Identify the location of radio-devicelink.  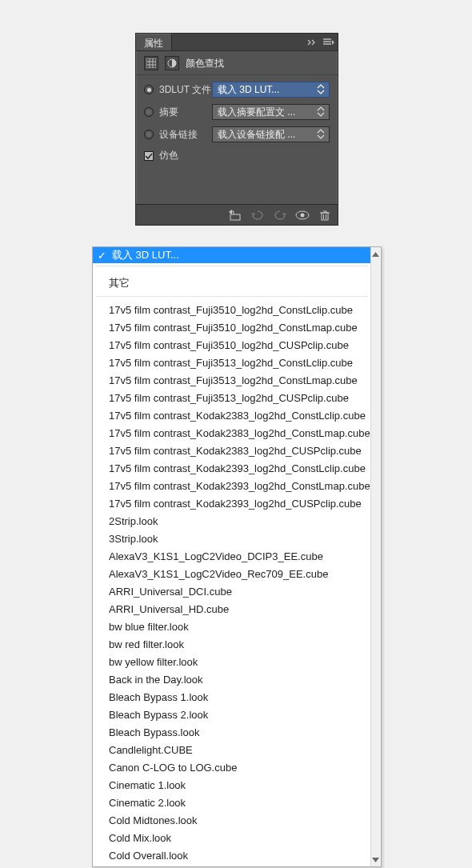
(149, 134).